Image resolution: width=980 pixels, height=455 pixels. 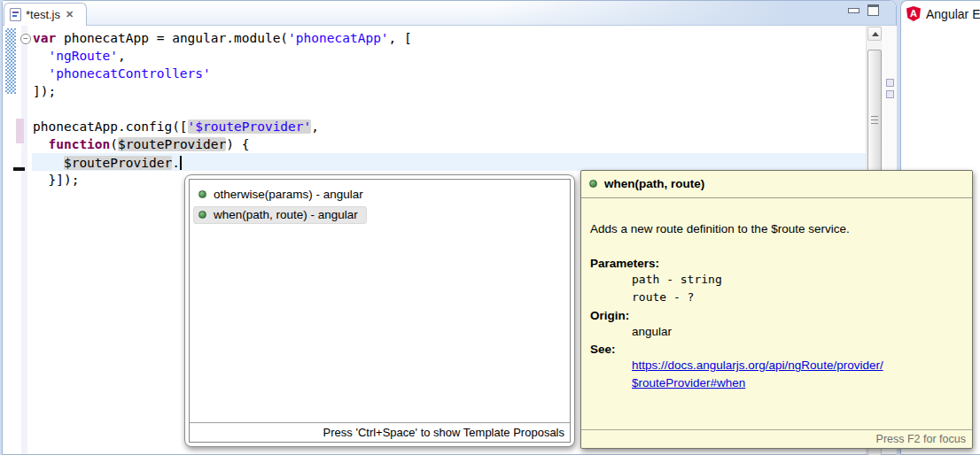 What do you see at coordinates (449, 13) in the screenshot?
I see `editor-tab-strip: *test.js ✕` at bounding box center [449, 13].